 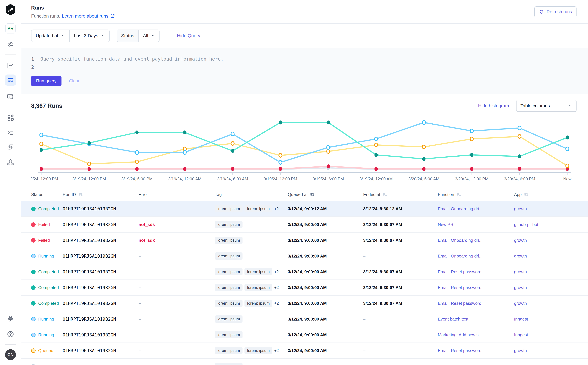 I want to click on status-label: Failed, so click(x=44, y=225).